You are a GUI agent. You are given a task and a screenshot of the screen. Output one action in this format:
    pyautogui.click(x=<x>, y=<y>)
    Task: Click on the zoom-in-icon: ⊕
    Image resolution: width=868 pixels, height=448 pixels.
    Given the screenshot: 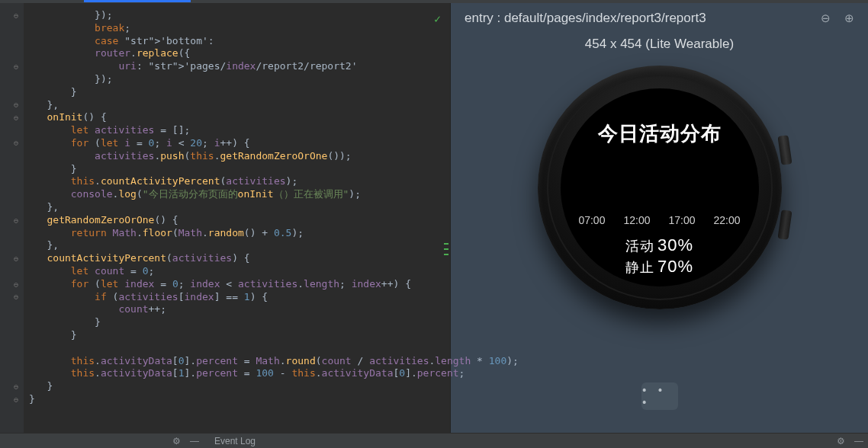 What is the action you would take?
    pyautogui.click(x=850, y=18)
    